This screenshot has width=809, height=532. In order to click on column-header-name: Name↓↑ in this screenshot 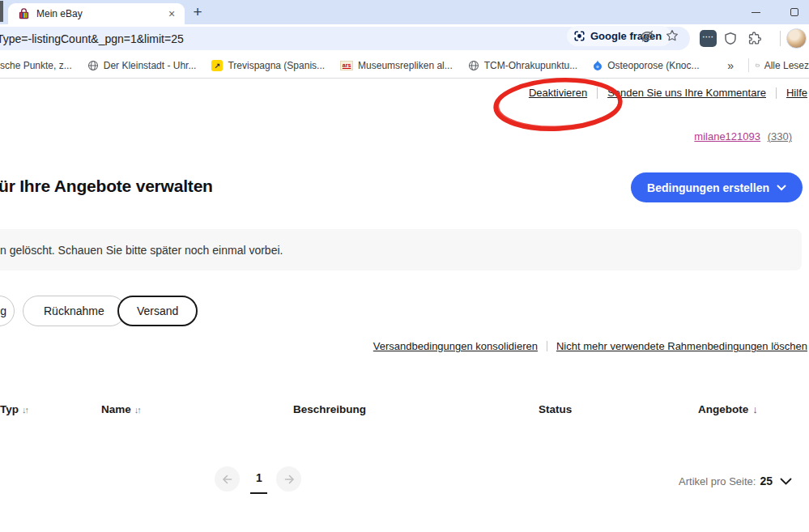, I will do `click(121, 410)`.